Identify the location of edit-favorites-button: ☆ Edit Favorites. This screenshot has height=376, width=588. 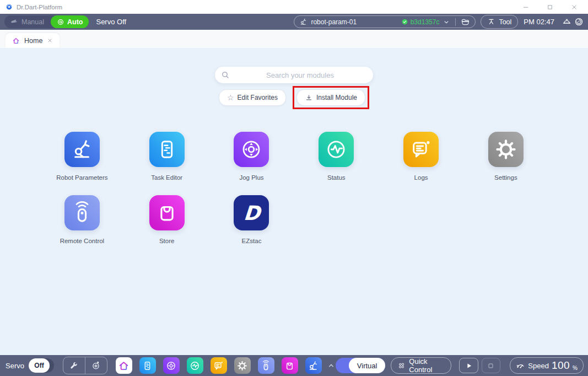
(252, 98).